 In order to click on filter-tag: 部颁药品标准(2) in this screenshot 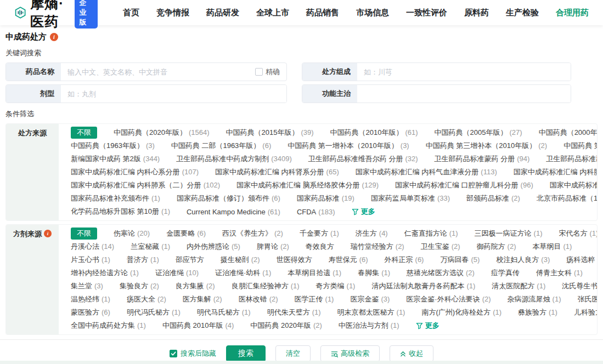, I will do `click(493, 198)`.